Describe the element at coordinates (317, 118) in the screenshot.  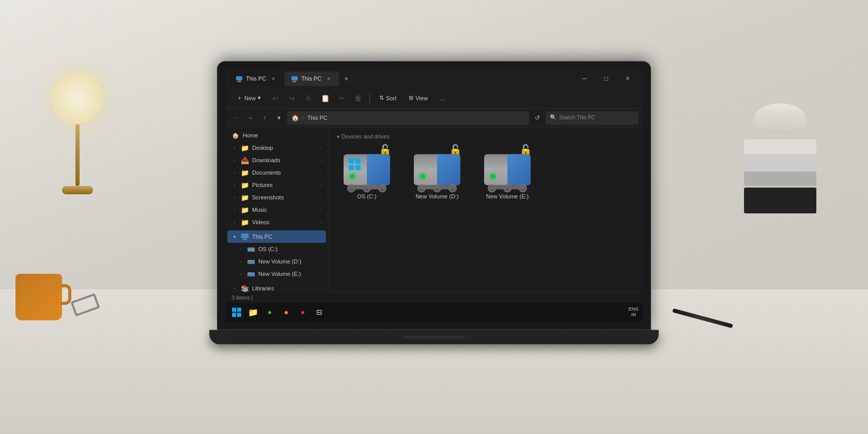
I see `address-path: This PC` at that location.